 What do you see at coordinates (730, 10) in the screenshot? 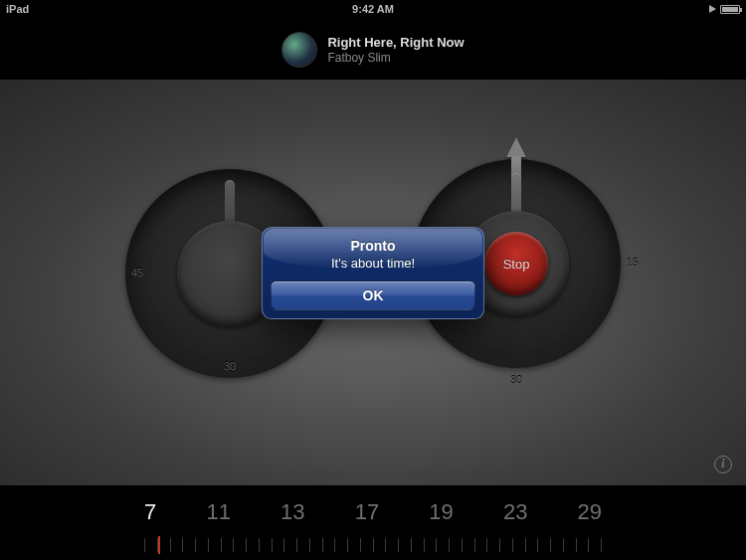
I see `battery-icon` at bounding box center [730, 10].